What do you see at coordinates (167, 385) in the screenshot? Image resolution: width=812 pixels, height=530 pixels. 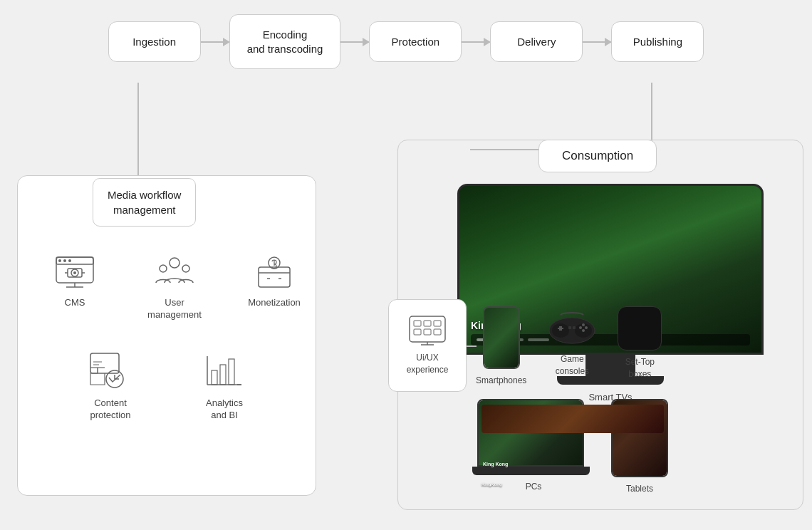 I see `mwm-bottom-icons: Contentprotection Analyticsand BI` at bounding box center [167, 385].